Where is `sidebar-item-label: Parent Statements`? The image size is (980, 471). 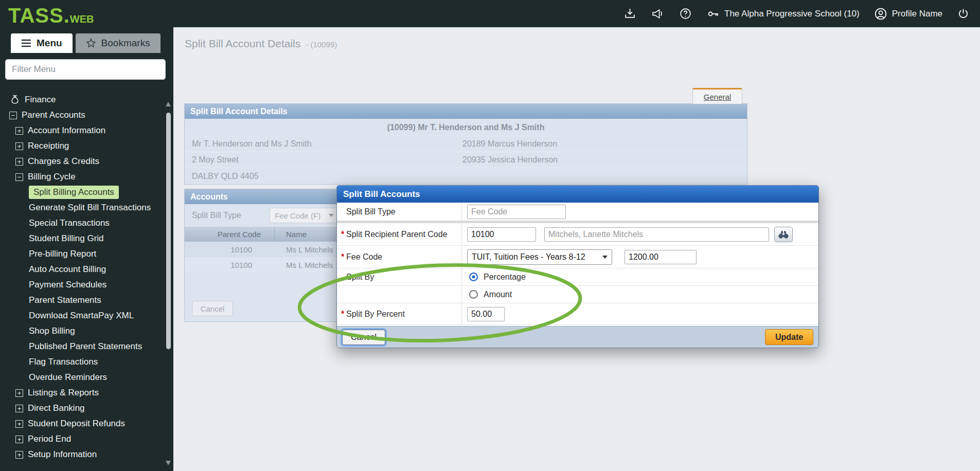 sidebar-item-label: Parent Statements is located at coordinates (65, 300).